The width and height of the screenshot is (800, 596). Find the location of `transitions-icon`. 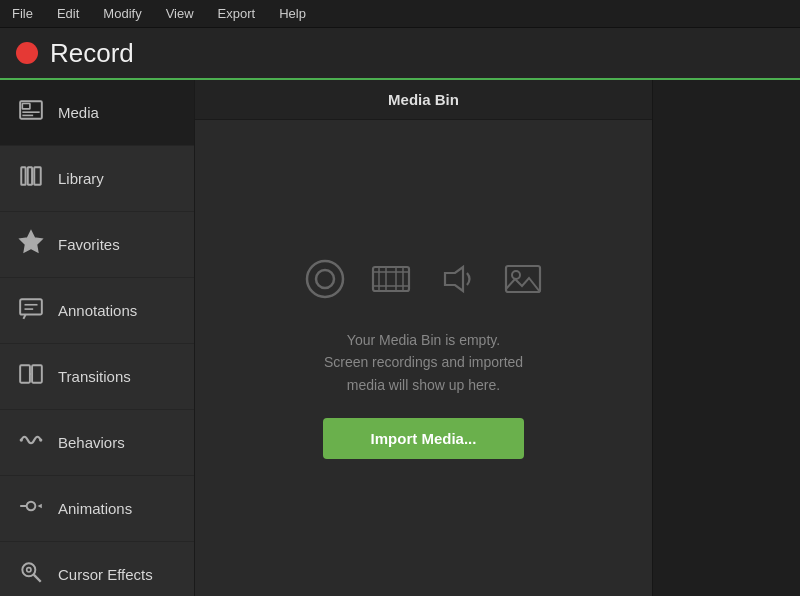

transitions-icon is located at coordinates (31, 376).